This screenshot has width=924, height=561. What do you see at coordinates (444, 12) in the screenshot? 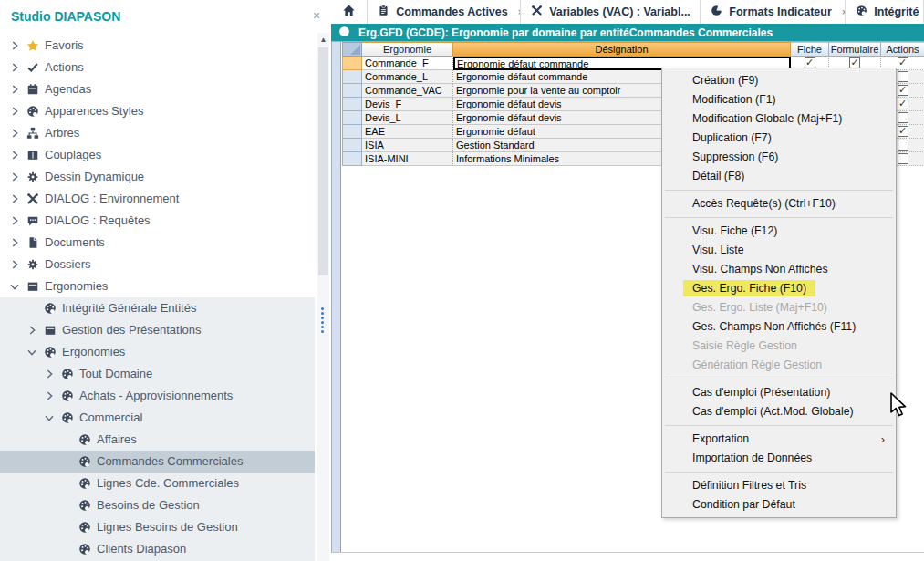
I see `tab-commandes-actives: Commandes Actives×` at bounding box center [444, 12].